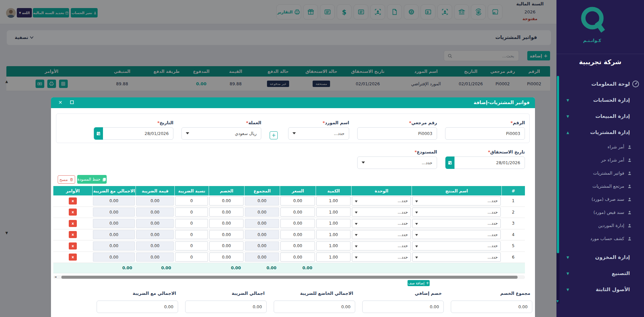 Image resolution: width=644 pixels, height=317 pixels. What do you see at coordinates (361, 12) in the screenshot?
I see `list-card-button` at bounding box center [361, 12].